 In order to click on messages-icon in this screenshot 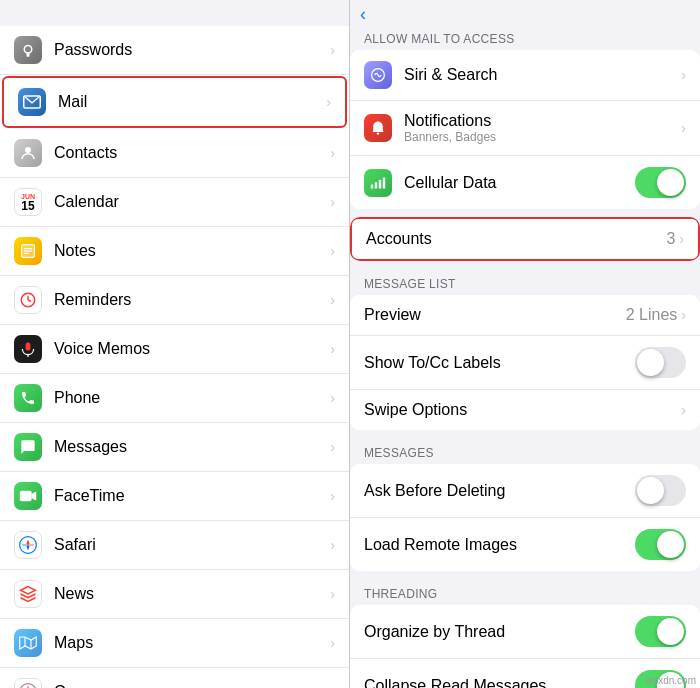, I will do `click(28, 447)`.